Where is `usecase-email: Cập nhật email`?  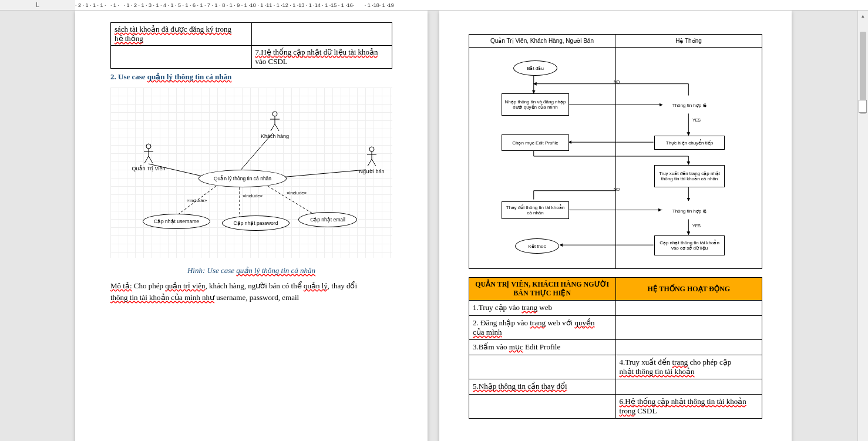
usecase-email: Cập nhật email is located at coordinates (328, 220).